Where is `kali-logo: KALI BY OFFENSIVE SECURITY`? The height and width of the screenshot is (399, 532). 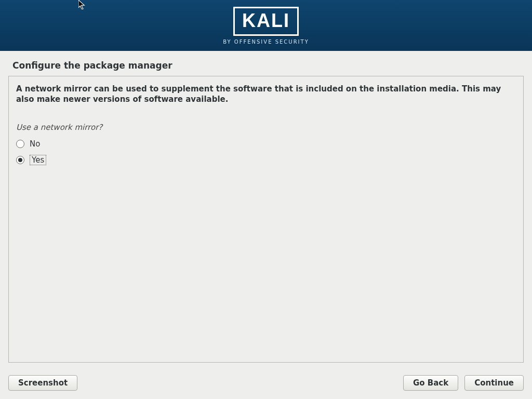
kali-logo: KALI BY OFFENSIVE SECURITY is located at coordinates (266, 26).